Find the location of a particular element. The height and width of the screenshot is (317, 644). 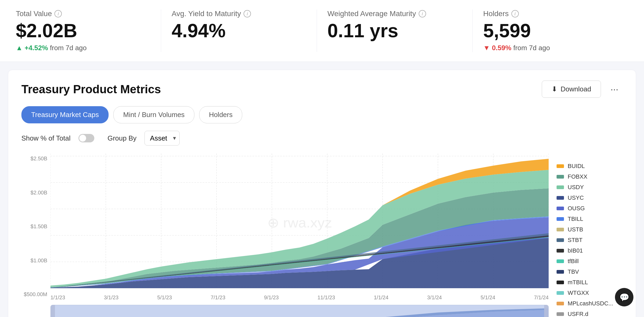

legend-item-mTBILL: mTBILL is located at coordinates (590, 282).